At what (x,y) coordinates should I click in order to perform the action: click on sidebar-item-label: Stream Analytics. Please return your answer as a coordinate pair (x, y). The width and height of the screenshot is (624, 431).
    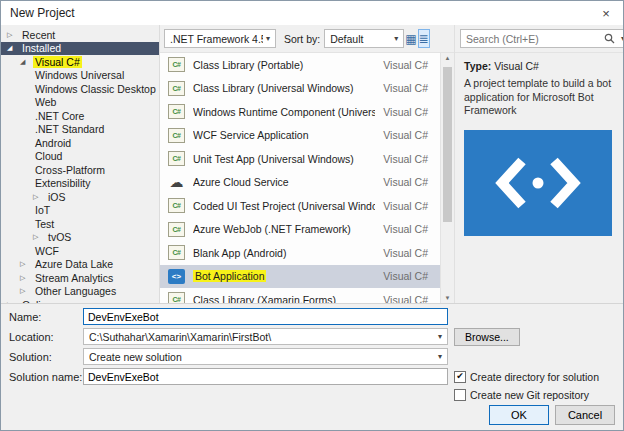
    Looking at the image, I should click on (74, 278).